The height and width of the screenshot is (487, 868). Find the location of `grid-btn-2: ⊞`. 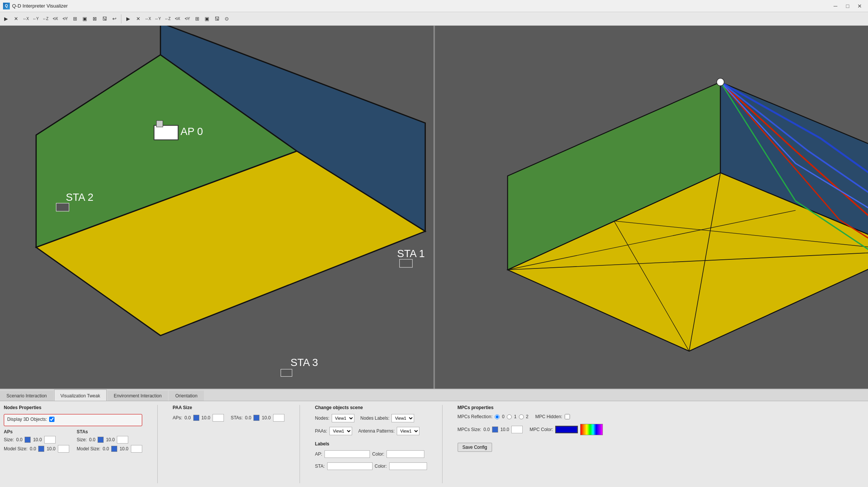

grid-btn-2: ⊞ is located at coordinates (197, 19).